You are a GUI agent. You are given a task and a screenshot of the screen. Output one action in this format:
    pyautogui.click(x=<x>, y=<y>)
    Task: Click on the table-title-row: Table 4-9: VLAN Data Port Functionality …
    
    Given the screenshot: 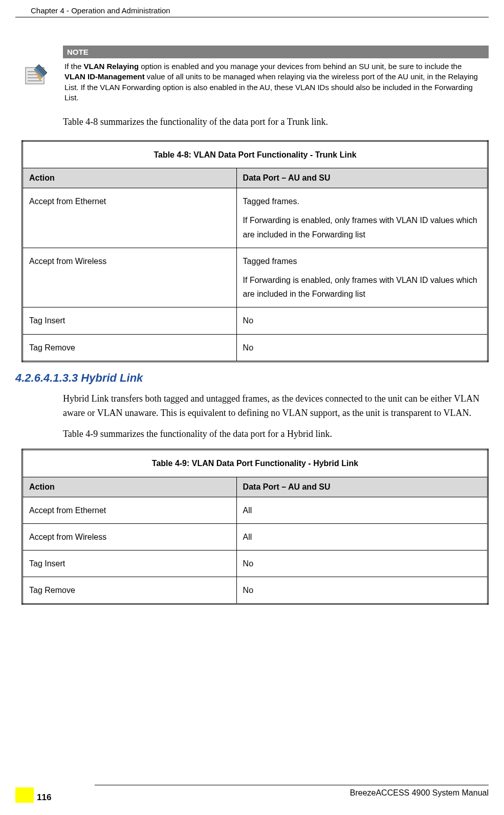 What is the action you would take?
    pyautogui.click(x=255, y=464)
    